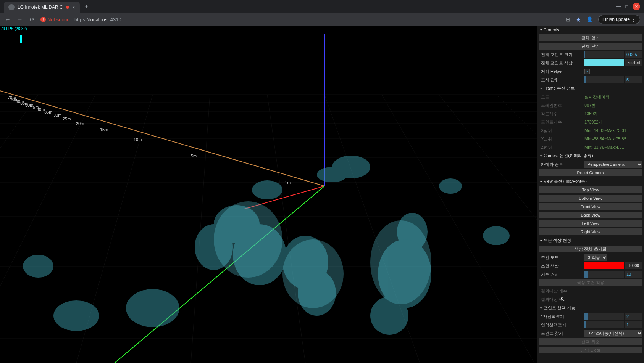 This screenshot has height=363, width=644. Describe the element at coordinates (66, 119) in the screenshot. I see `distance-label: 25m` at that location.